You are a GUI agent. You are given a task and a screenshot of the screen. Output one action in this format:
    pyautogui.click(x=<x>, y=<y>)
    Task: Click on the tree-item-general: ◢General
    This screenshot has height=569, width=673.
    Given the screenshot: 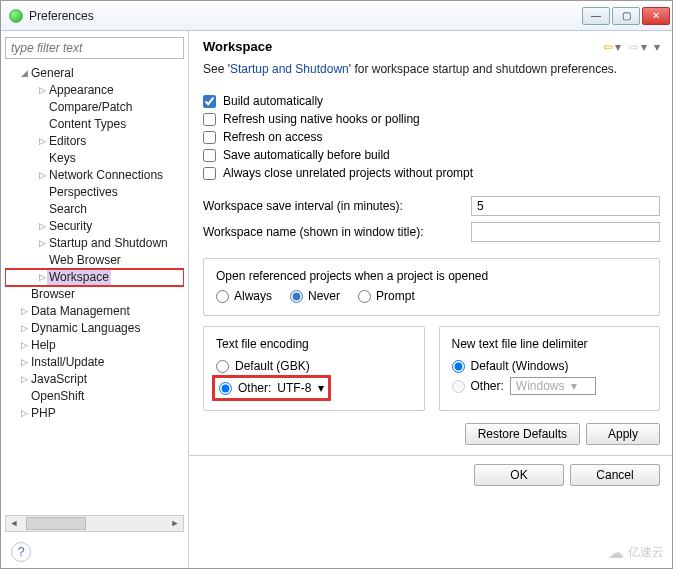 What is the action you would take?
    pyautogui.click(x=94, y=74)
    